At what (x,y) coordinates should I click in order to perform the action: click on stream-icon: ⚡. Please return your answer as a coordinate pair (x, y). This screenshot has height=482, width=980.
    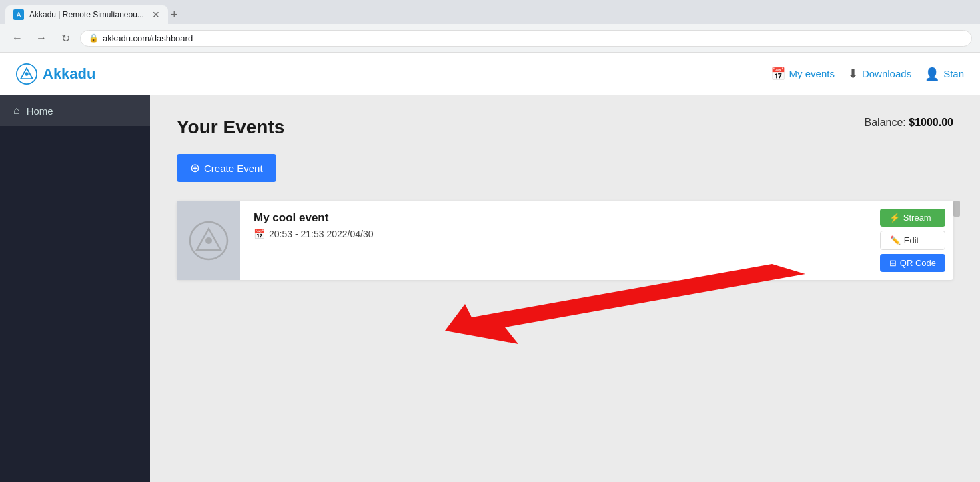
    Looking at the image, I should click on (895, 217).